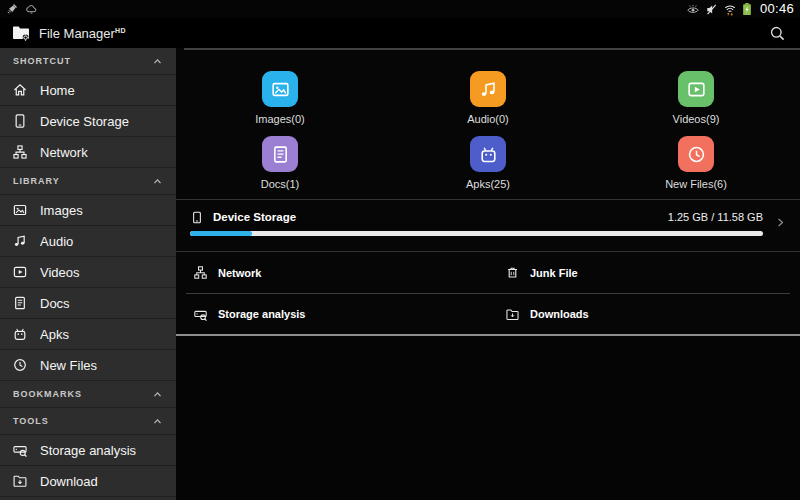 The image size is (800, 500). I want to click on section-label: TOOLS, so click(31, 421).